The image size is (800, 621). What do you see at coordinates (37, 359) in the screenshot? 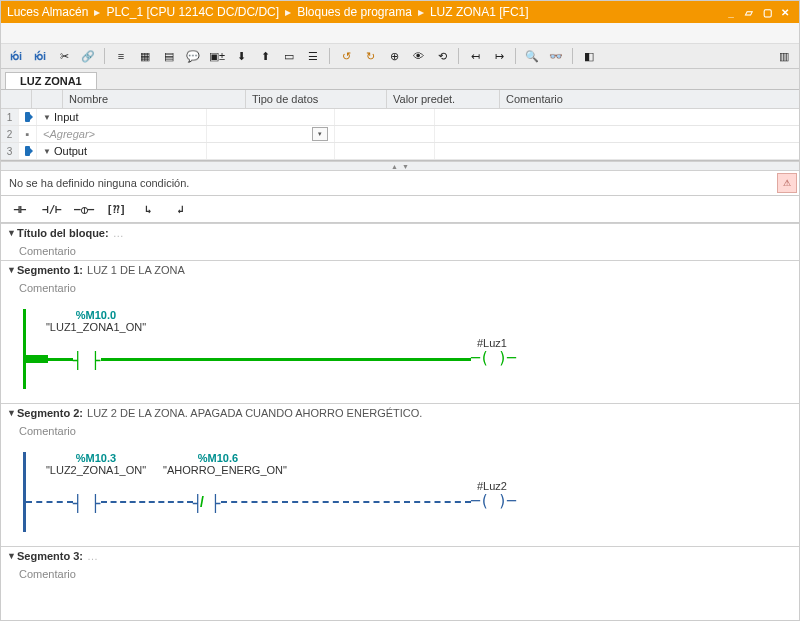
I see `rail-connector` at bounding box center [37, 359].